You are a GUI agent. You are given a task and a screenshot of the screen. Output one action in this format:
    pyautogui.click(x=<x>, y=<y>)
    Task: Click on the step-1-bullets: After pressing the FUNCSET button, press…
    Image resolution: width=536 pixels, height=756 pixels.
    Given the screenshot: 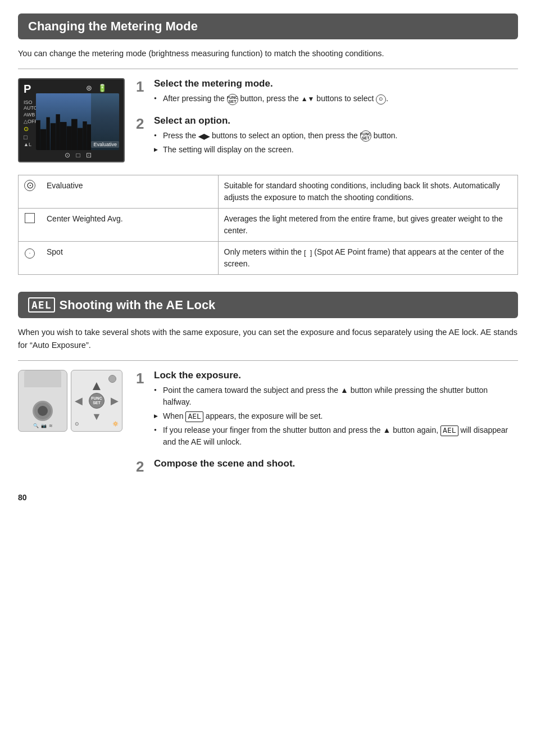 What is the action you would take?
    pyautogui.click(x=271, y=99)
    